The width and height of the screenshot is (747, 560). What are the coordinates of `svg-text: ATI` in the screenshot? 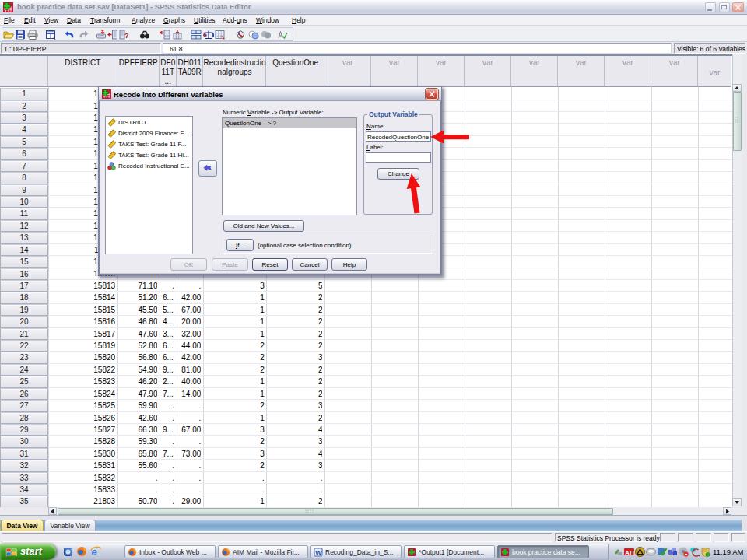 It's located at (630, 552).